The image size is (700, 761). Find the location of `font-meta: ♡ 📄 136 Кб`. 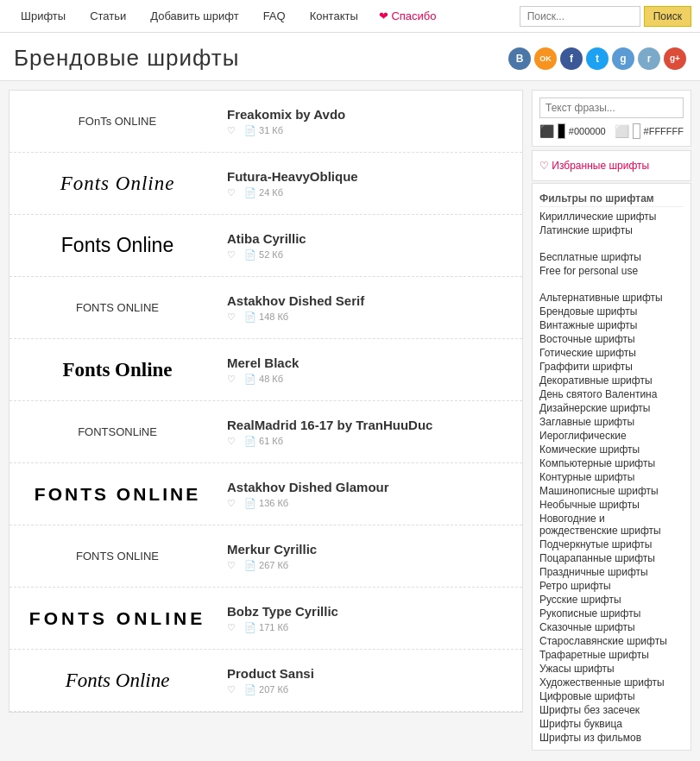

font-meta: ♡ 📄 136 Кб is located at coordinates (370, 504).